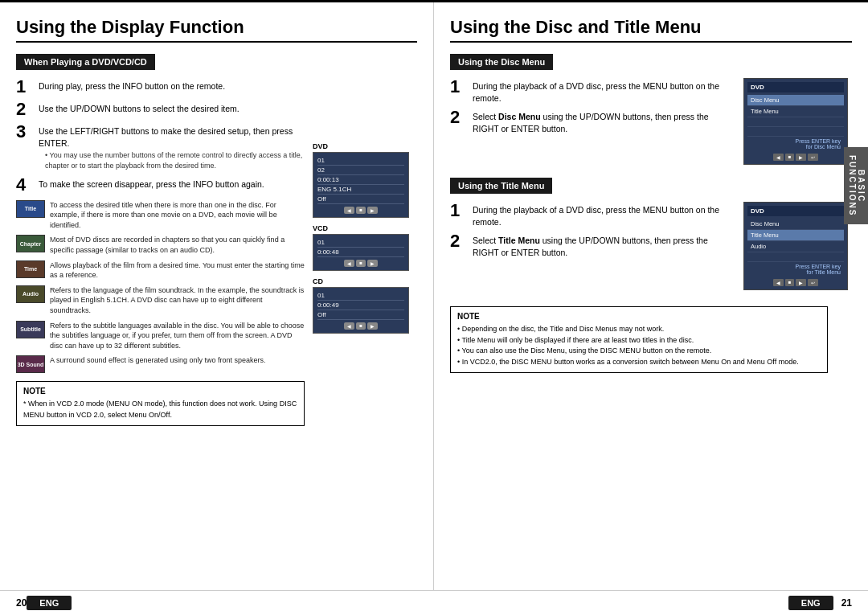  I want to click on disc-step-1: 1 During the playback of a DVD disc, pre…, so click(593, 91).